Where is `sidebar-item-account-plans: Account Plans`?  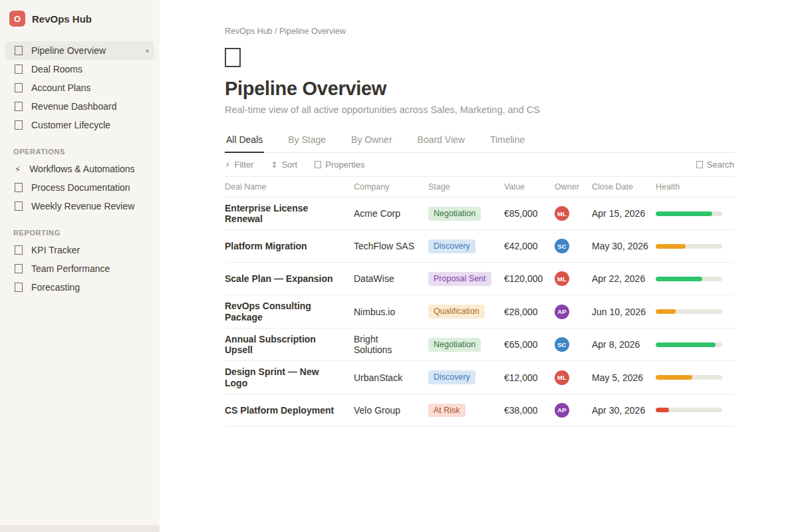 sidebar-item-account-plans: Account Plans is located at coordinates (80, 88).